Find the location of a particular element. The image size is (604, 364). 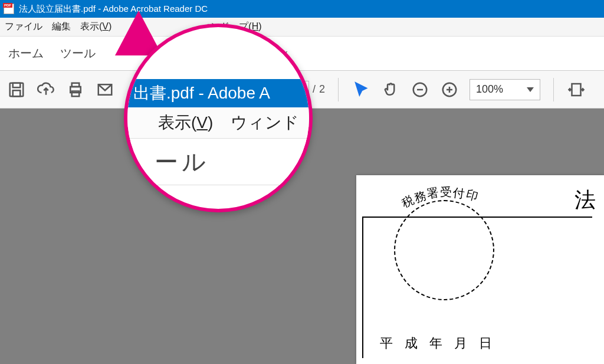

chevron-down-icon is located at coordinates (530, 90).